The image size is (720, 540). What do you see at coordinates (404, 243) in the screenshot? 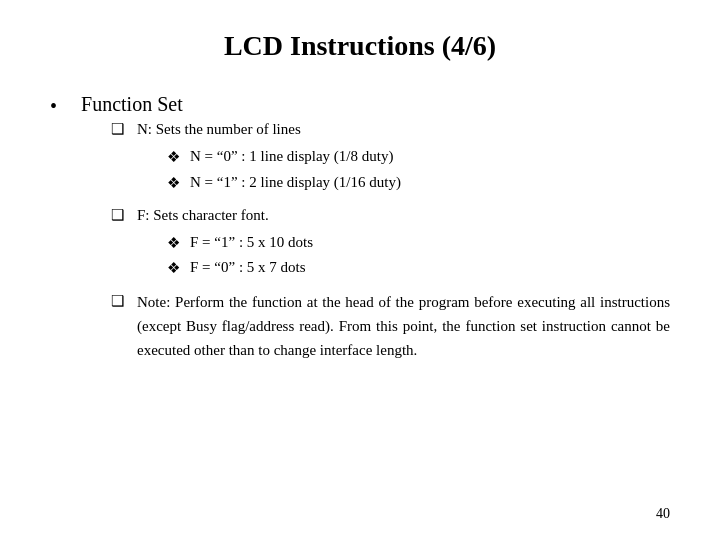
I see `q-content-f: F: Sets character font. ❖ F = “1” : 5 x …` at bounding box center [404, 243].